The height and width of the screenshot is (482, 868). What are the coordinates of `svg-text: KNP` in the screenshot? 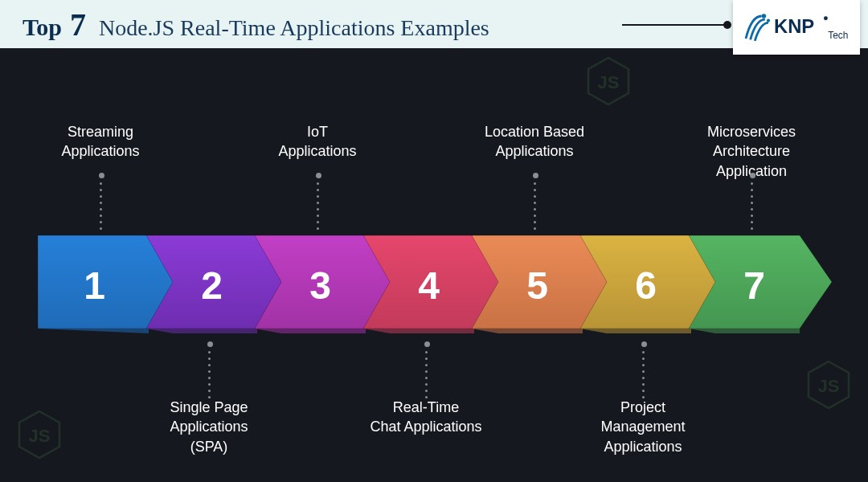 It's located at (794, 26).